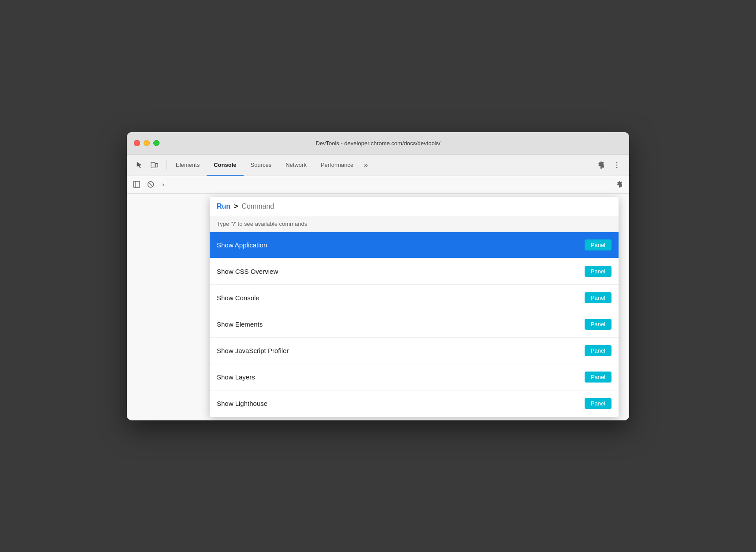 Image resolution: width=756 pixels, height=552 pixels. I want to click on command-label-show-layers: Show Layers, so click(236, 377).